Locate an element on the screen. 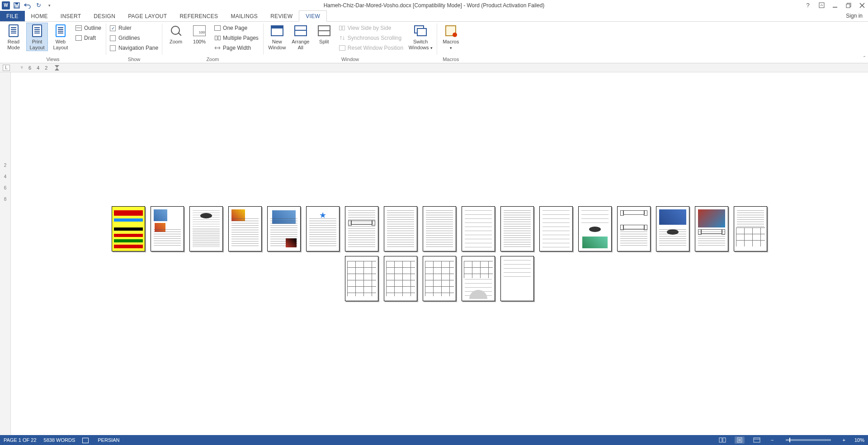 This screenshot has width=868, height=445. new-window-label: New Window is located at coordinates (277, 45).